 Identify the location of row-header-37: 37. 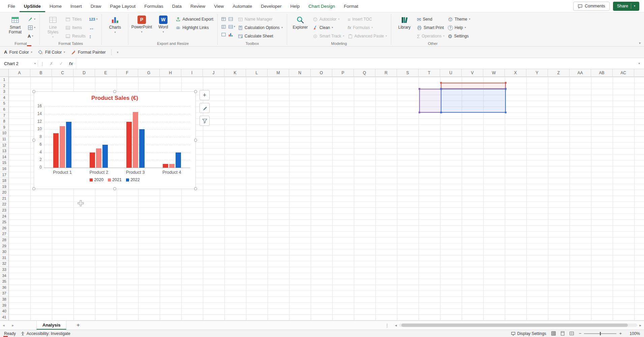
(4, 293).